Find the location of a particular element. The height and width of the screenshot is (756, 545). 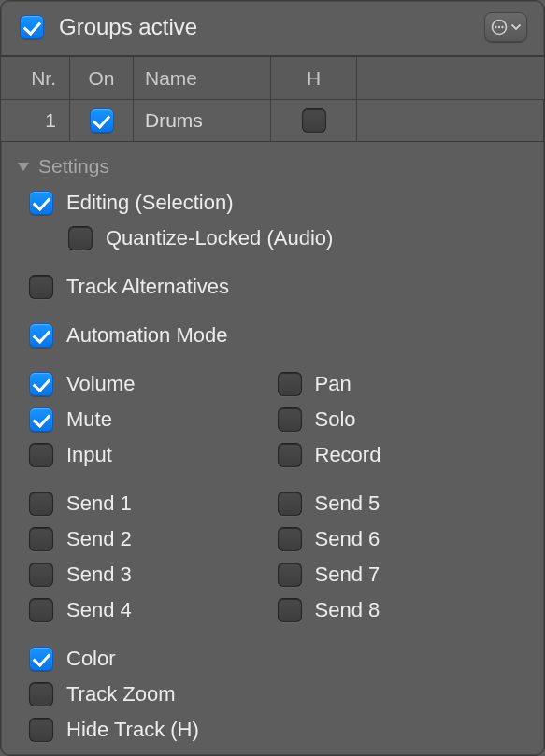

quantize-locked-row: Quantize-Locked (Audio) is located at coordinates (271, 238).